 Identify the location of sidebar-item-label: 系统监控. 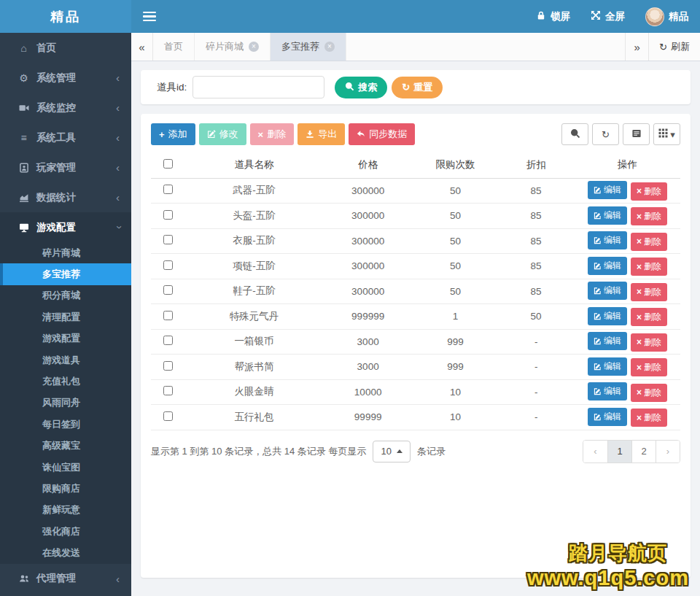
(56, 108).